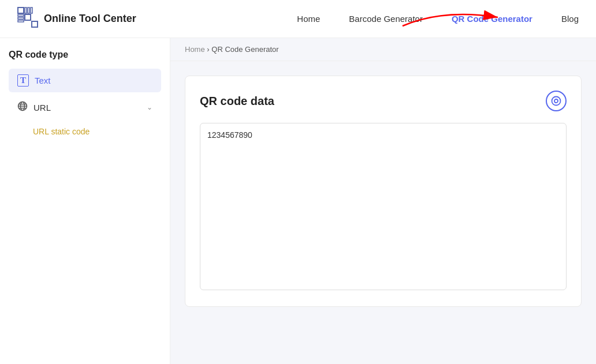  I want to click on sidebar-url-label: URL, so click(87, 107).